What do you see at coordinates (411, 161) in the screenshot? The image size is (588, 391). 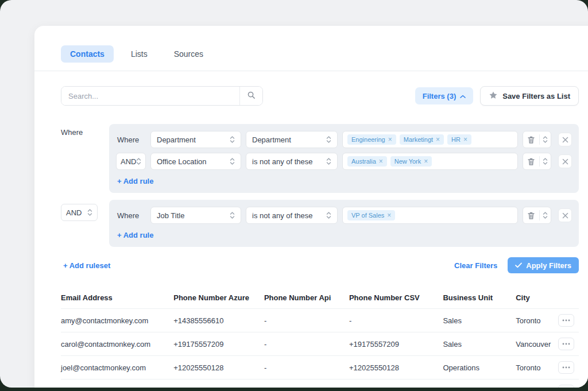 I see `value-chip: New York×` at bounding box center [411, 161].